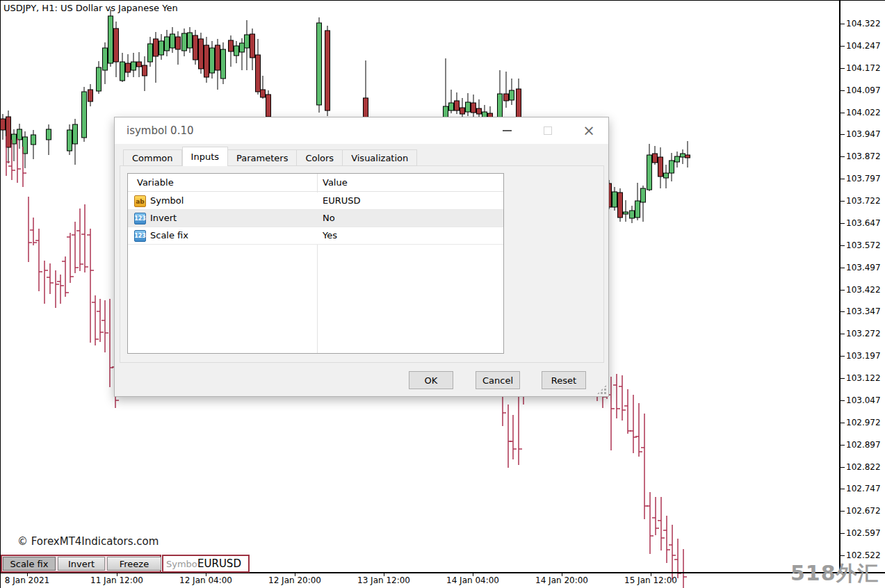 The image size is (885, 588). What do you see at coordinates (335, 182) in the screenshot?
I see `value-column-header: Value` at bounding box center [335, 182].